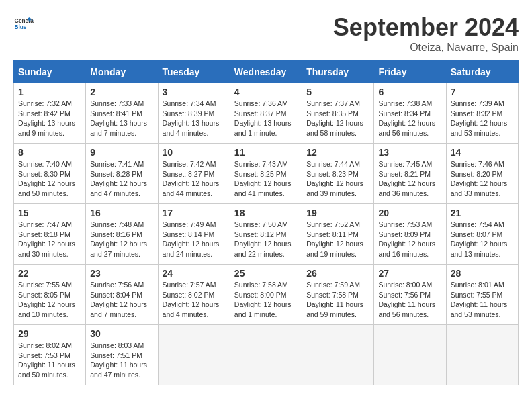 The width and height of the screenshot is (532, 411). I want to click on day-number: 20, so click(410, 213).